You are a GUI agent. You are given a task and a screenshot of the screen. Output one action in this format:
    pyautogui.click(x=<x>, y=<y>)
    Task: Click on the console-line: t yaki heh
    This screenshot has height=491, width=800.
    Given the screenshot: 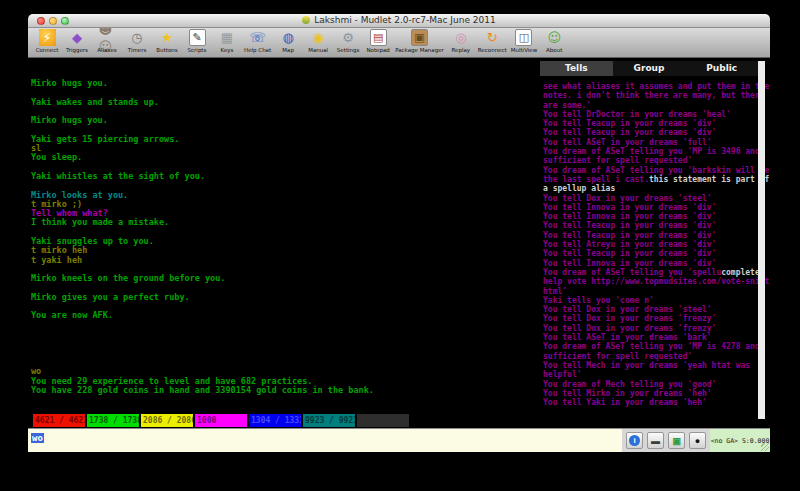 What is the action you would take?
    pyautogui.click(x=202, y=260)
    